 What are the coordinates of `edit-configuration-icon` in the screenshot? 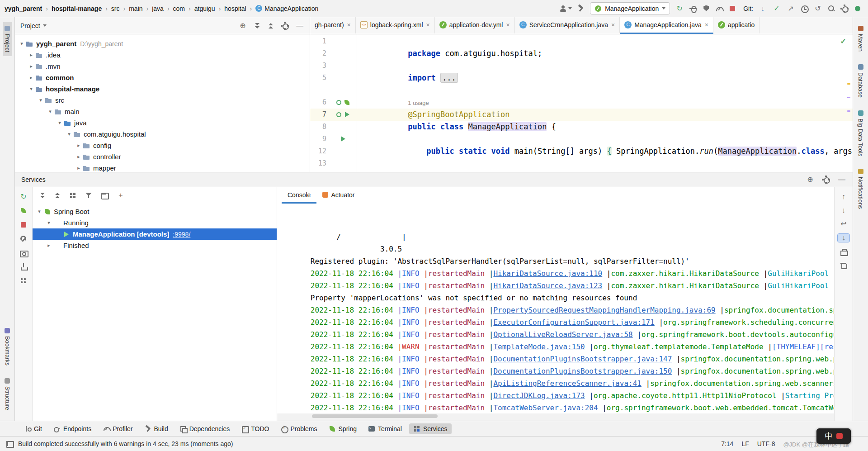 It's located at (24, 239).